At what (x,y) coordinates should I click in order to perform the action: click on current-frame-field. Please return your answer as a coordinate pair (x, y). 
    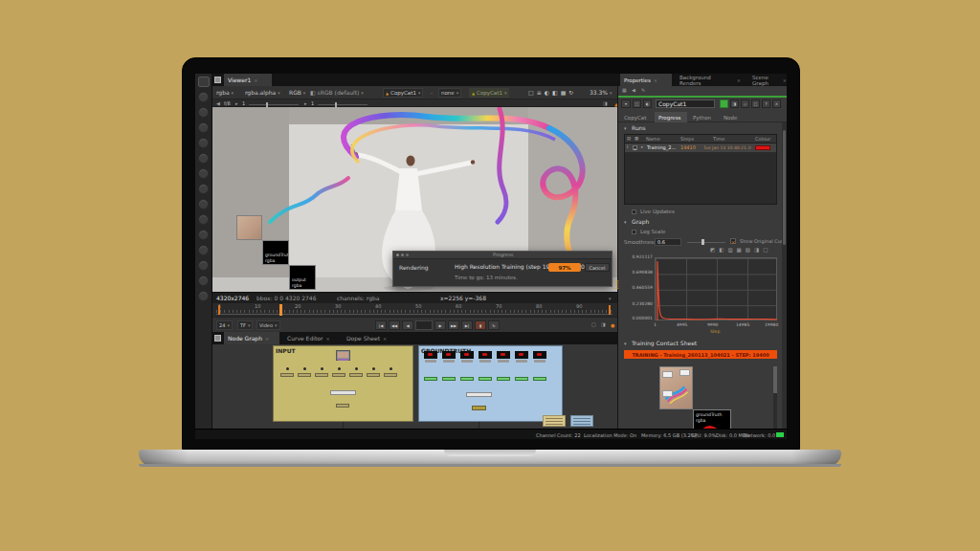
    Looking at the image, I should click on (424, 325).